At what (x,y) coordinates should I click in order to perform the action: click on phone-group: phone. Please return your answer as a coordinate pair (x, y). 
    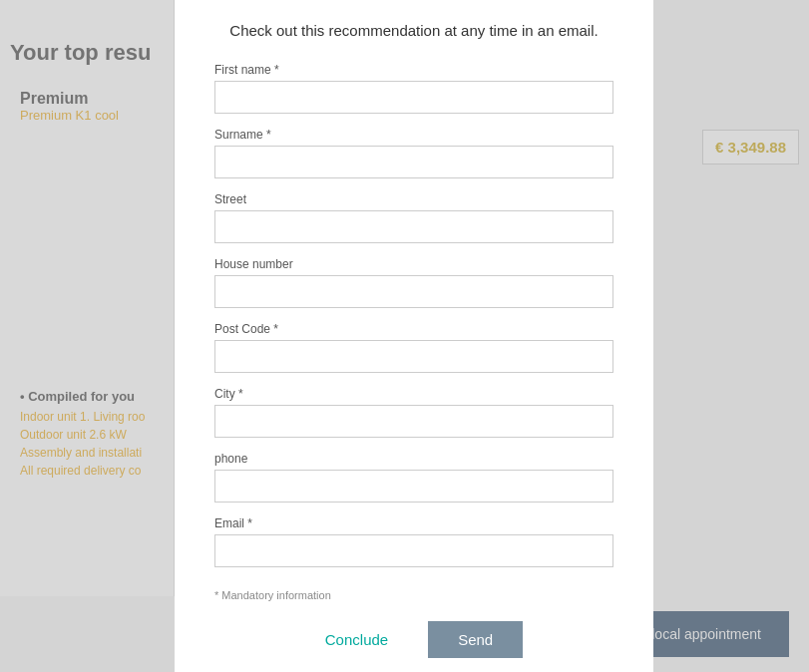
    Looking at the image, I should click on (414, 477).